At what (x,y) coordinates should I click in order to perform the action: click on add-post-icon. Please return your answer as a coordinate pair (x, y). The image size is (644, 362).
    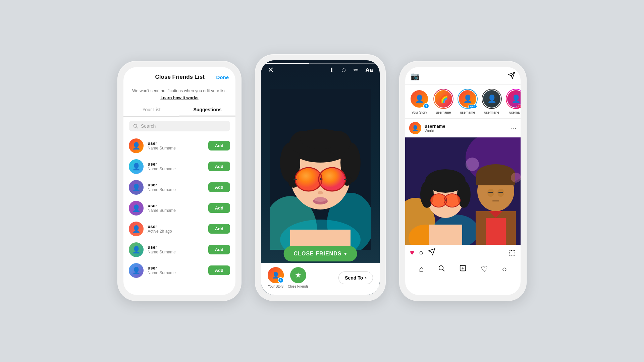
    Looking at the image, I should click on (463, 269).